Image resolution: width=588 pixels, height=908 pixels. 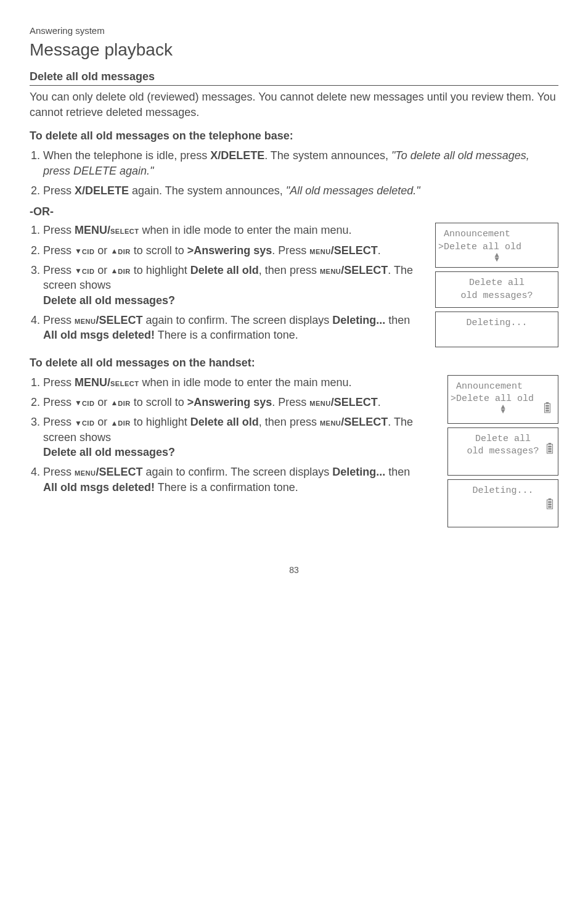 I want to click on lcd-handset-deleting: Deleting..., so click(x=503, y=503).